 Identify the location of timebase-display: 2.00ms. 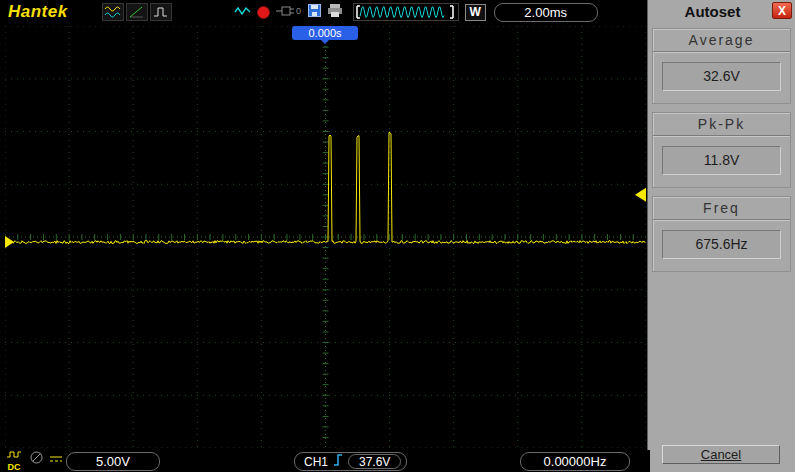
(546, 12).